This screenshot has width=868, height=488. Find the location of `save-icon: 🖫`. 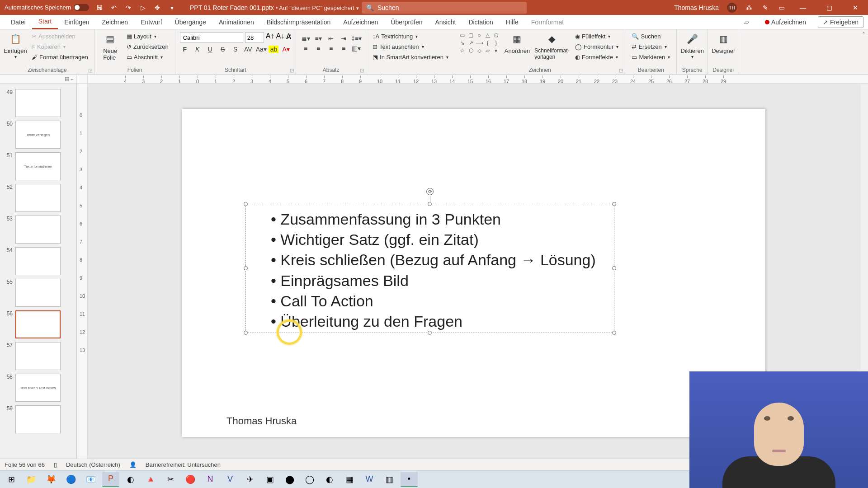

save-icon: 🖫 is located at coordinates (99, 8).